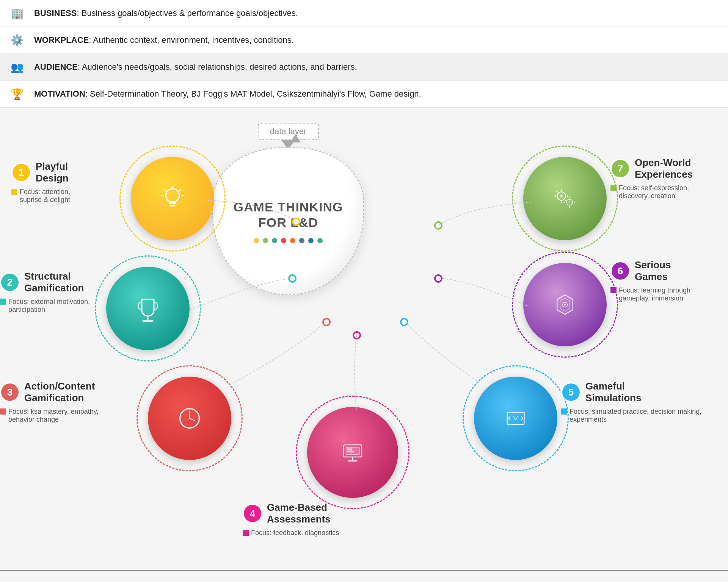 The width and height of the screenshot is (728, 582). I want to click on header-text-workplace: WORKPLACE: Authentic context, environmen…, so click(164, 40).